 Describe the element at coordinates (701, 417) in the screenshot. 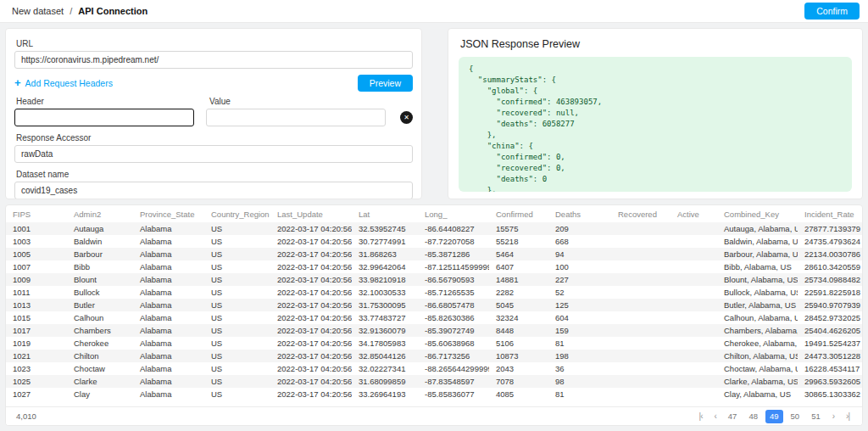

I see `first-page-button: |‹` at that location.